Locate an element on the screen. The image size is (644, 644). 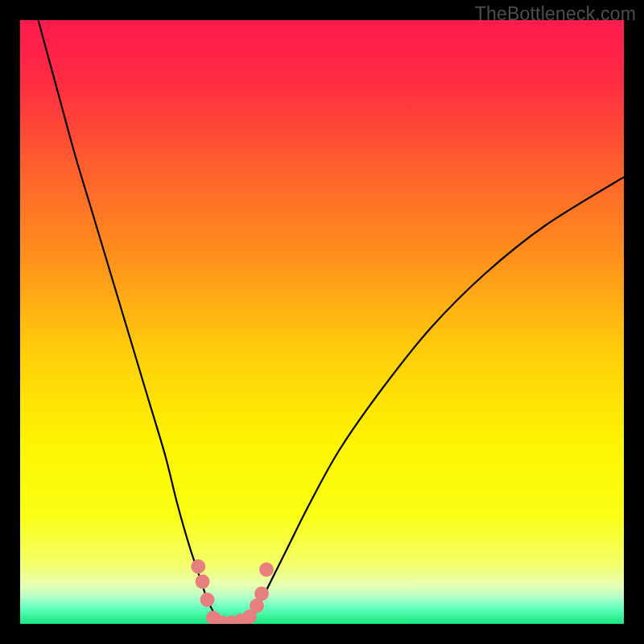
watermark-text: TheBottleneck.com is located at coordinates (555, 14).